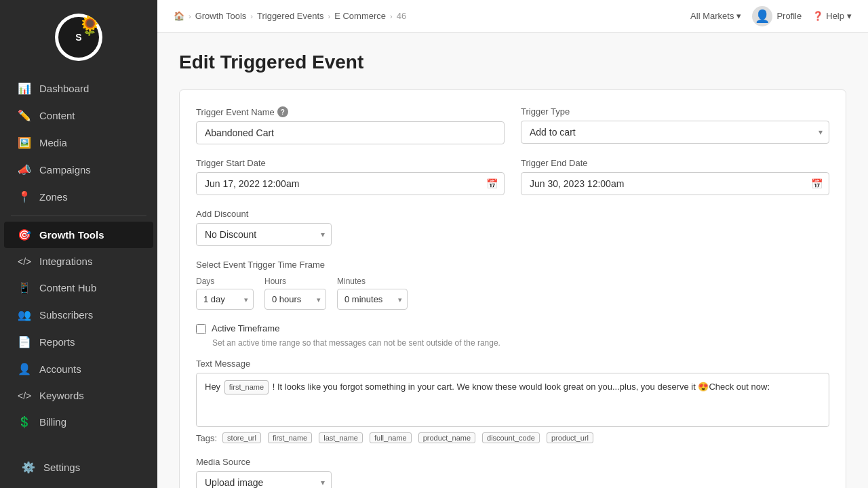 Image resolution: width=868 pixels, height=488 pixels. I want to click on zones-icon: 📍, so click(24, 197).